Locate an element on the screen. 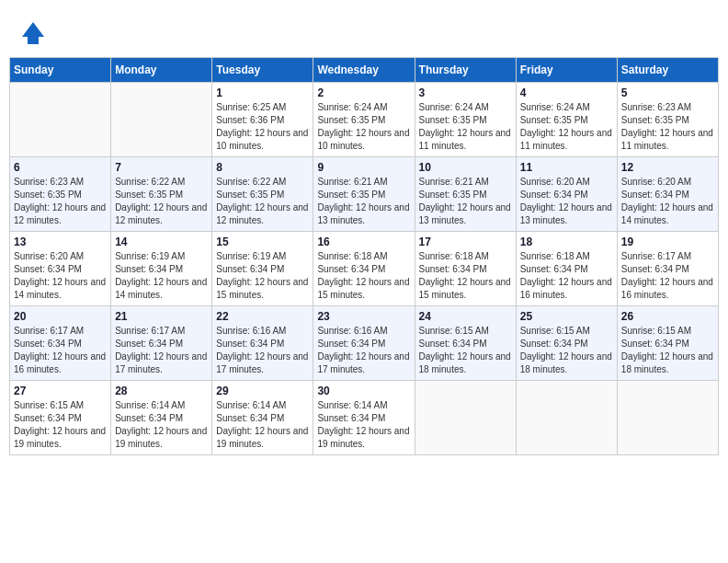  day-number: 29 is located at coordinates (263, 391).